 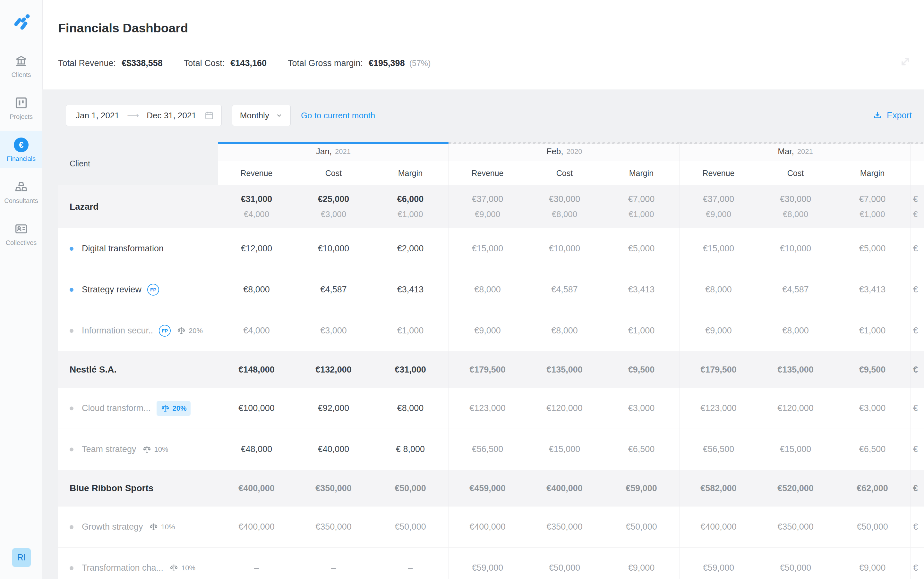 I want to click on secondary-value: €8,000, so click(x=565, y=214).